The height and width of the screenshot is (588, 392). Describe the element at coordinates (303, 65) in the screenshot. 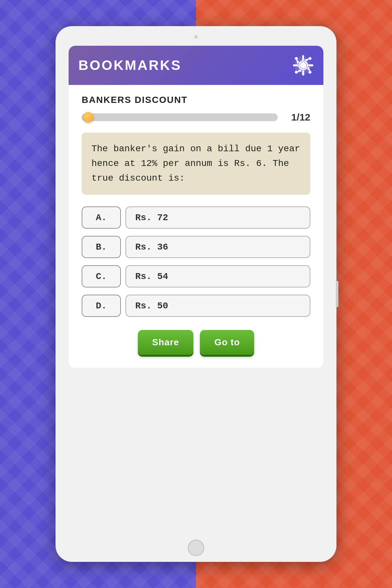

I see `gear-icon` at that location.